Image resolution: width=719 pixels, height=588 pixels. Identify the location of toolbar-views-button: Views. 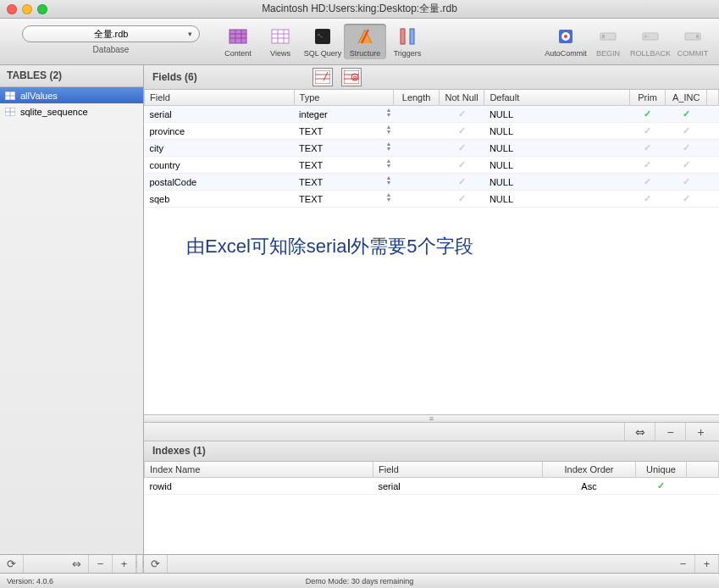
(280, 42).